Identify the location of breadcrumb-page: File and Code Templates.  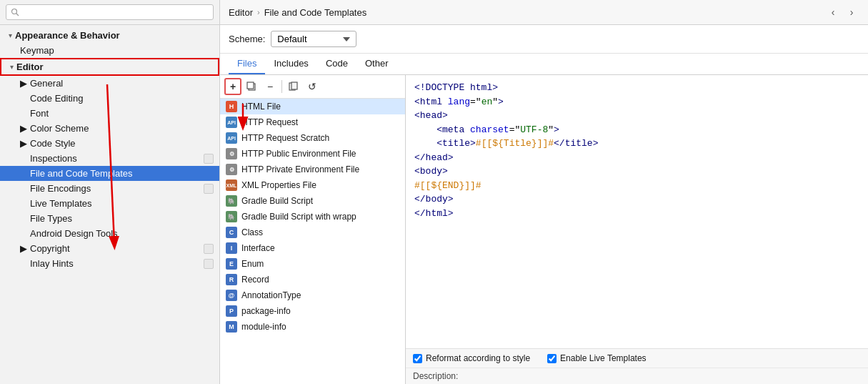
(316, 13).